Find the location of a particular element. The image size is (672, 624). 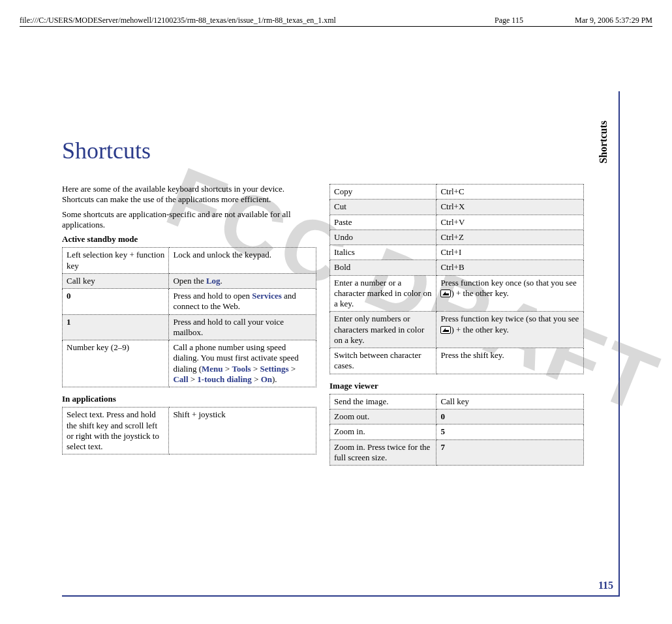

table-row: Zoom in. Press twice for the full screen… is located at coordinates (457, 453).